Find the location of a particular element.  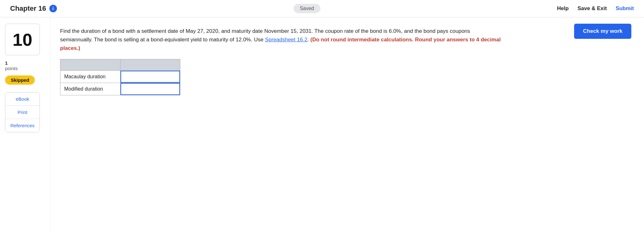

header-left: Chapter 16 i is located at coordinates (34, 9).